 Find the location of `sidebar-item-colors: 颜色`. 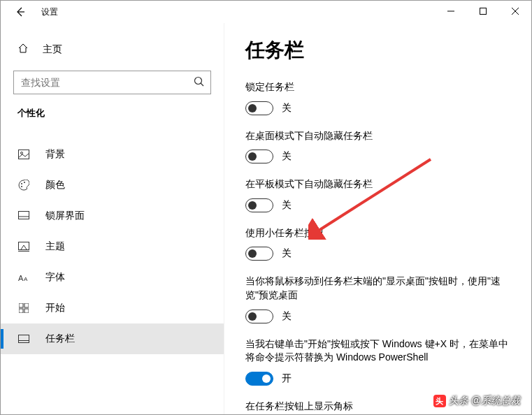

sidebar-item-colors: 颜色 is located at coordinates (112, 185).